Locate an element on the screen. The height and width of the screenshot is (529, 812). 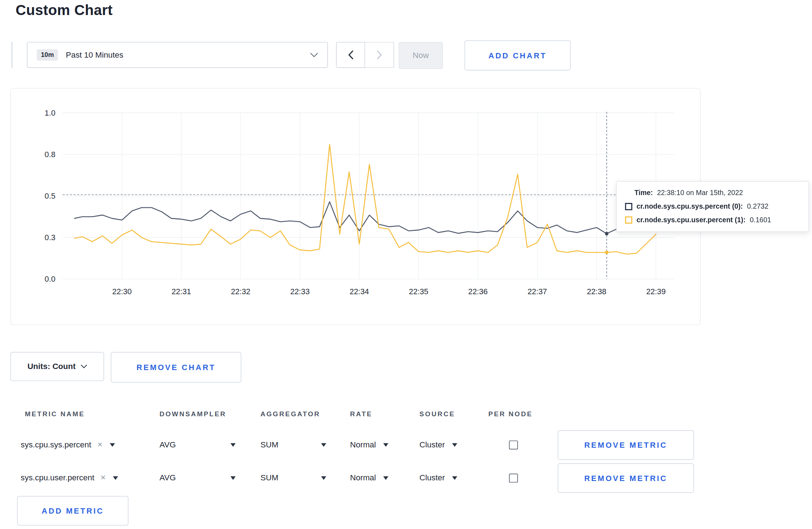
svg-text: 22:35 is located at coordinates (419, 291).